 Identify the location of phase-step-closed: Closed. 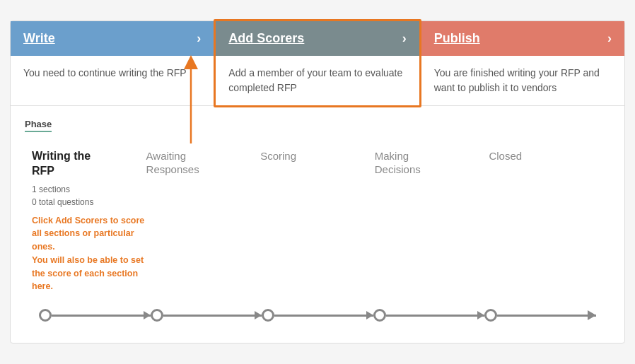
(546, 156).